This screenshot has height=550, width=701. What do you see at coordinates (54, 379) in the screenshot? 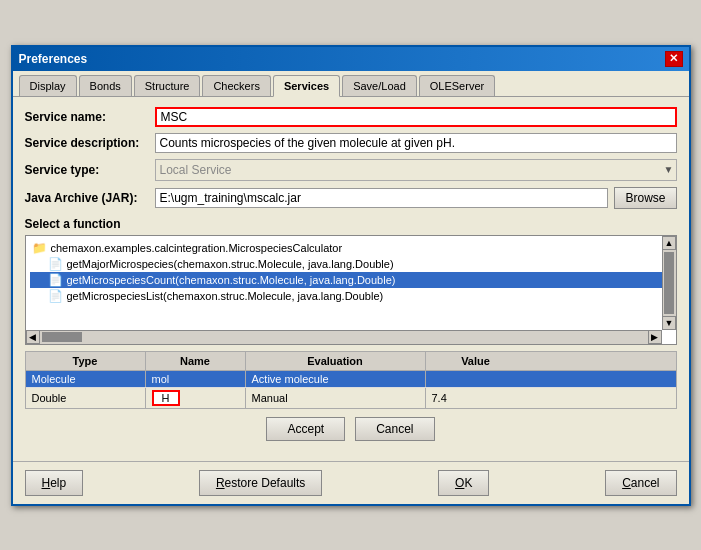
I see `type-value-0: Molecule` at bounding box center [54, 379].